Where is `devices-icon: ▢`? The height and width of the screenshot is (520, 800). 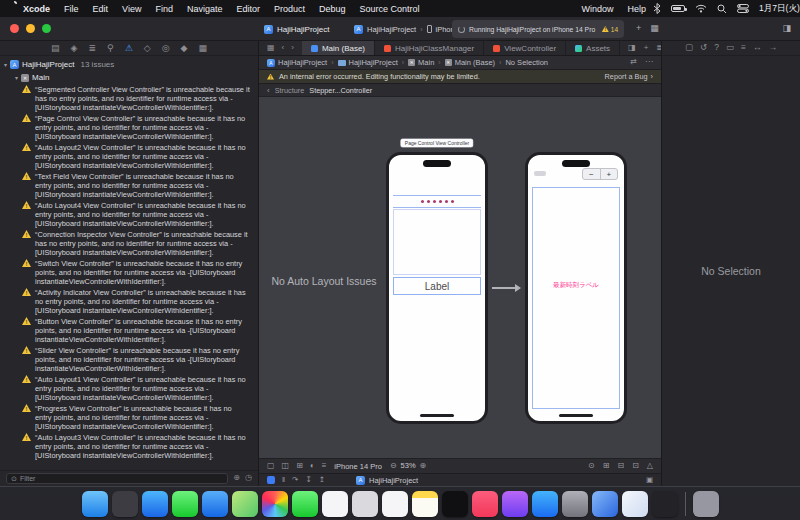 devices-icon: ▢ is located at coordinates (271, 466).